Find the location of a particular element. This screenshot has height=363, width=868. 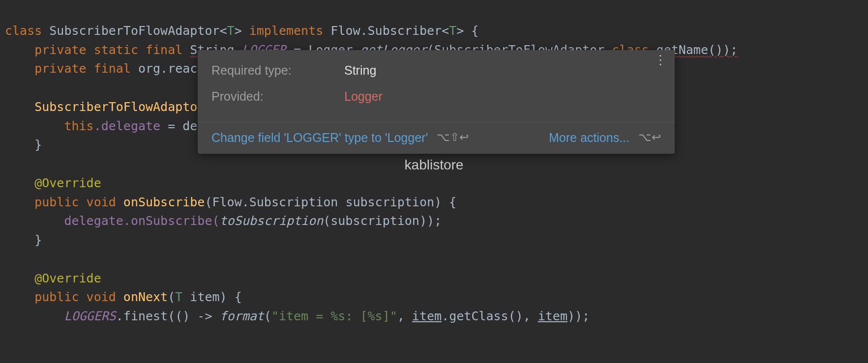

kw-implements: implements is located at coordinates (286, 30).